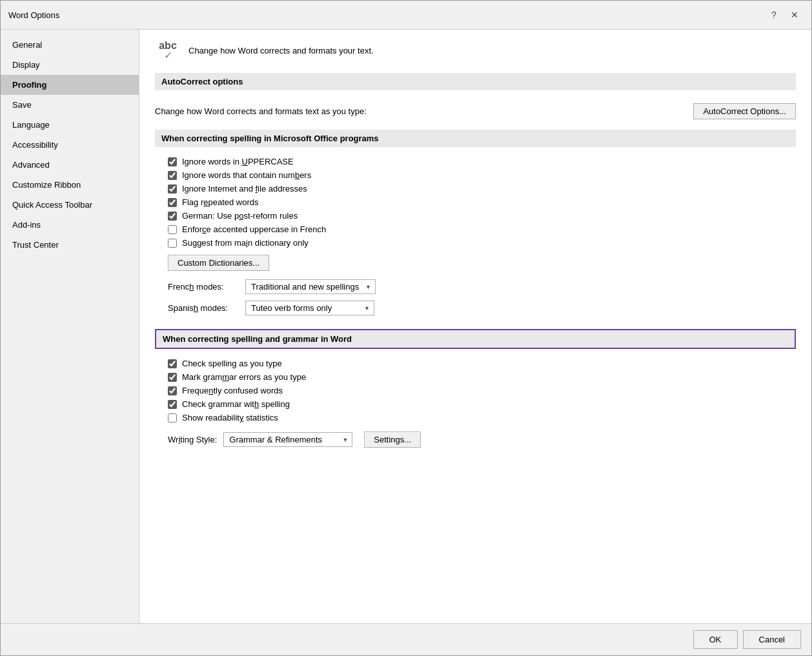  What do you see at coordinates (406, 639) in the screenshot?
I see `footer-bar: OK Cancel` at bounding box center [406, 639].